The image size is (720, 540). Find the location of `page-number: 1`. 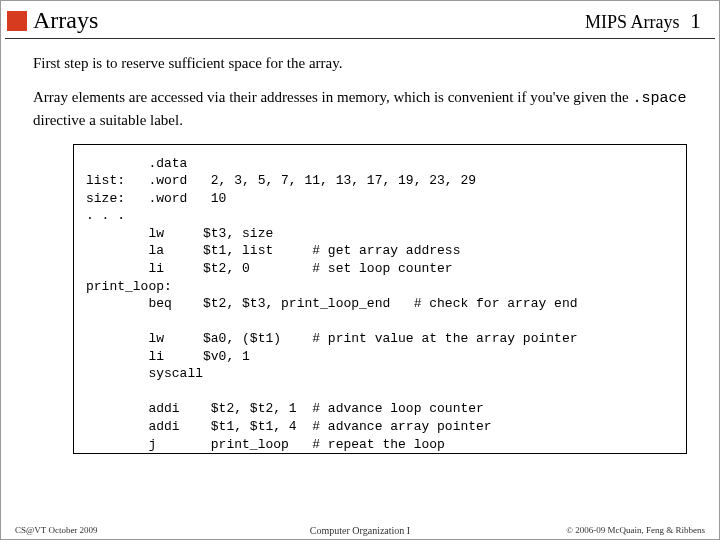

page-number: 1 is located at coordinates (696, 20).